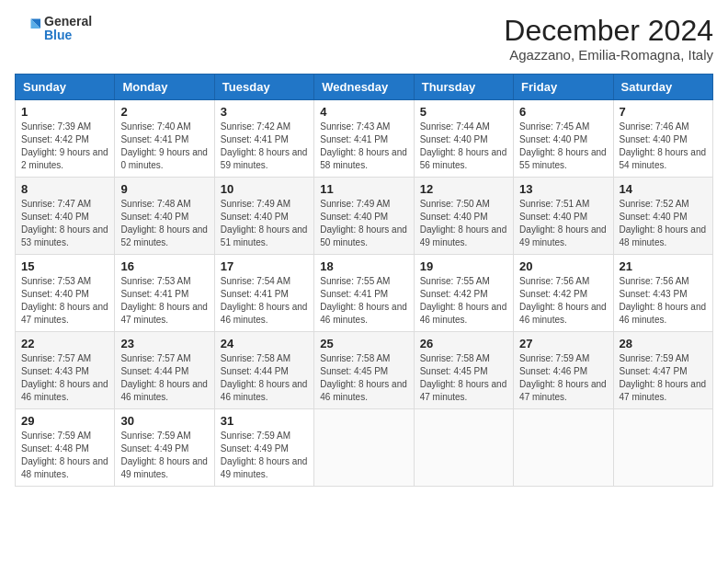 This screenshot has width=728, height=563. What do you see at coordinates (364, 300) in the screenshot?
I see `cell-info: Sunrise: 7:55 AMSunset: 4:41 PMDaylight:…` at bounding box center [364, 300].